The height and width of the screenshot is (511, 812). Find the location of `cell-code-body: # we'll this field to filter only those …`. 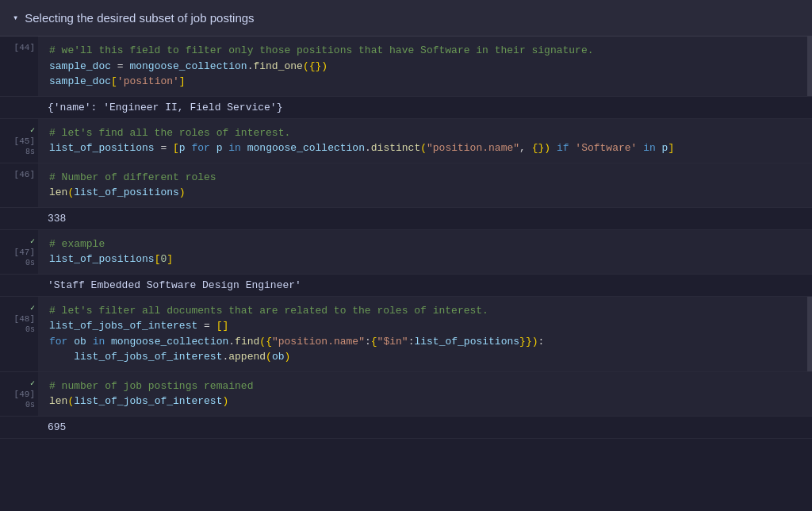

cell-code-body: # we'll this field to filter only those … is located at coordinates (425, 67).